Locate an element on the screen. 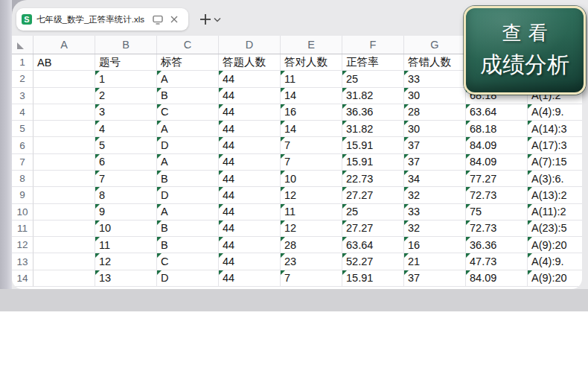 The image size is (588, 368). cell-F12: 63.64 is located at coordinates (374, 245).